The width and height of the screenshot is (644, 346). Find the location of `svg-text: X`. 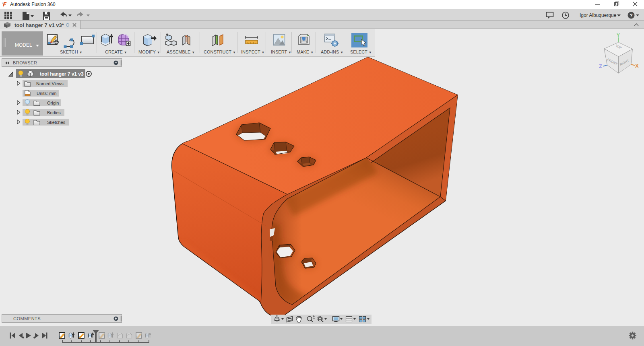

svg-text: X is located at coordinates (637, 66).